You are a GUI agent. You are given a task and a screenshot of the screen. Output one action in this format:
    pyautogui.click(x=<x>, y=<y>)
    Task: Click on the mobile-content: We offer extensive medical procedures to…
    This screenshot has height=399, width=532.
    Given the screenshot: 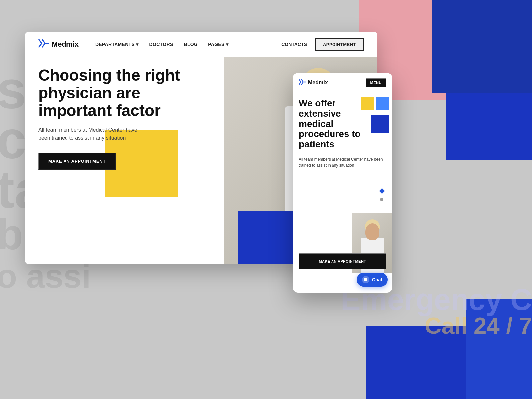 What is the action you would take?
    pyautogui.click(x=342, y=130)
    